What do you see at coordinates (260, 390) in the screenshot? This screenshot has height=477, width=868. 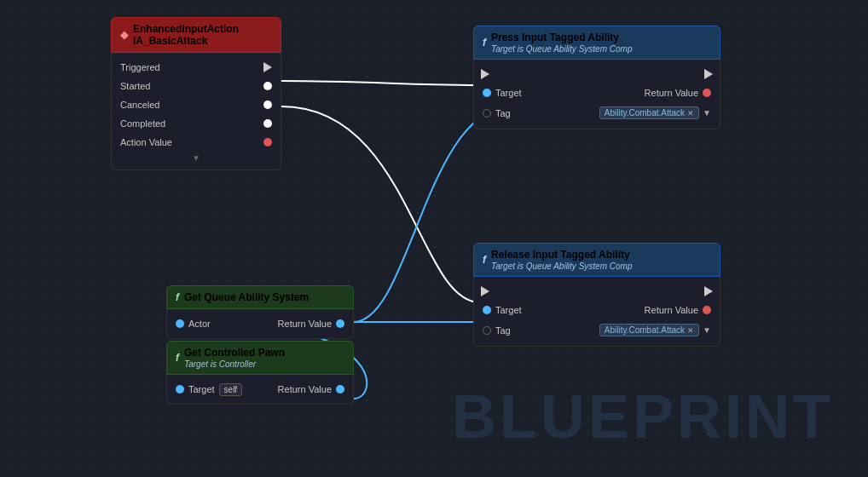 I see `controlled-pawn-body: Target self Return Value` at bounding box center [260, 390].